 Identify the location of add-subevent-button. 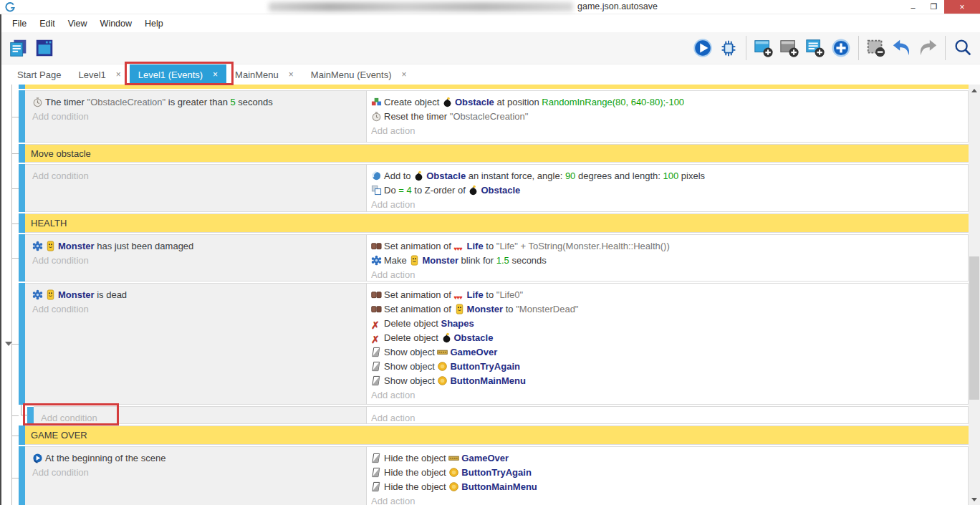
(789, 48).